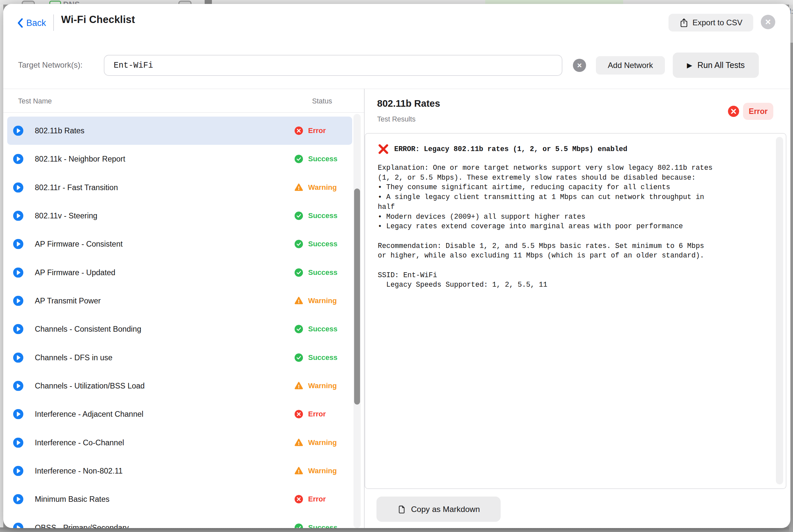  What do you see at coordinates (180, 273) in the screenshot?
I see `test-row: AP Firmware - Updated Success` at bounding box center [180, 273].